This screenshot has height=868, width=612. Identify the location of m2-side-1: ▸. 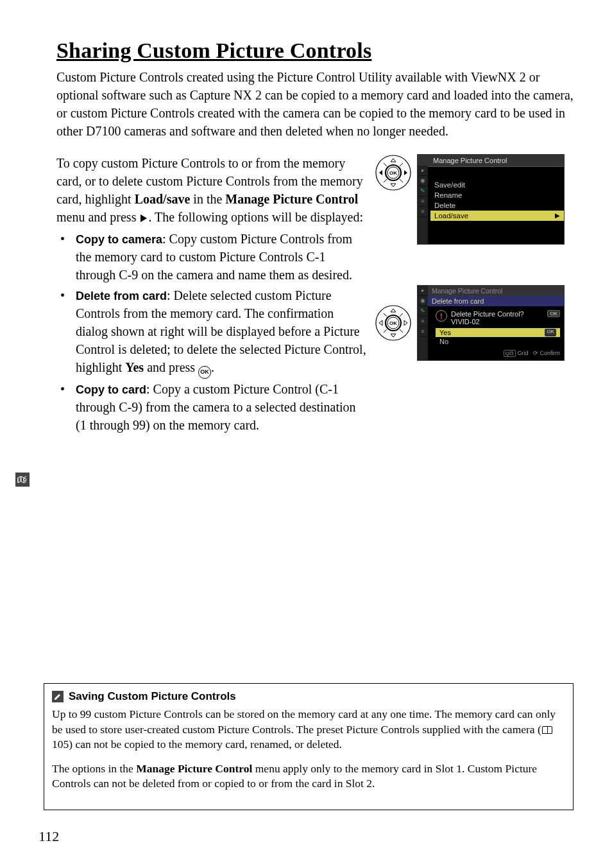
(423, 291).